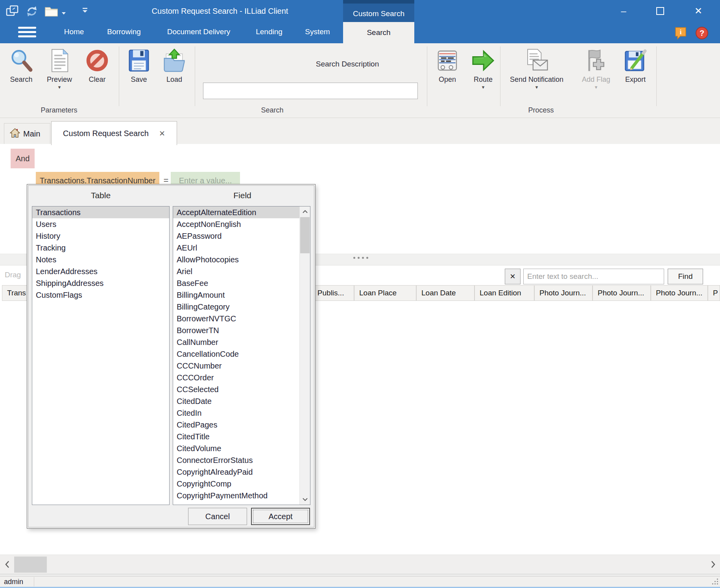 The width and height of the screenshot is (720, 588). I want to click on field-list-item: CallNumber, so click(236, 342).